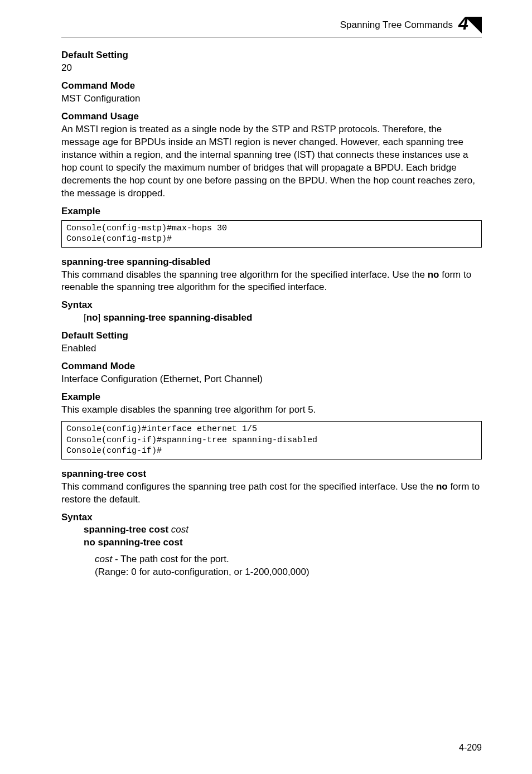  Describe the element at coordinates (283, 543) in the screenshot. I see `syntax-2-line2: no spanning-tree cost` at that location.